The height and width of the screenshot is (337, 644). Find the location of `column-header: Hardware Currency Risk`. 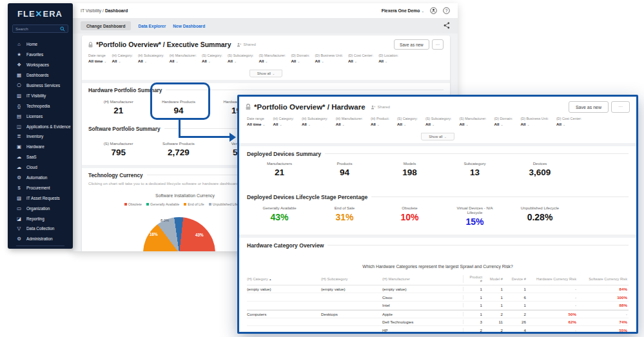

column-header: Hardware Currency Risk is located at coordinates (554, 279).